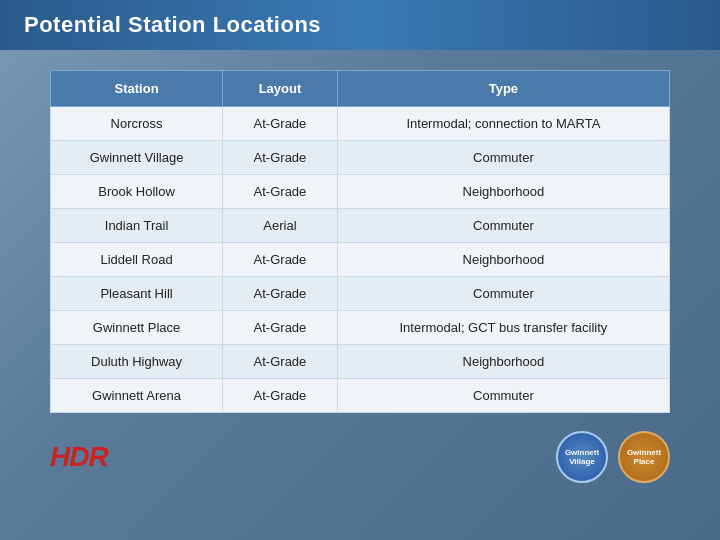 The image size is (720, 540). What do you see at coordinates (280, 89) in the screenshot?
I see `col-layout: Layout` at bounding box center [280, 89].